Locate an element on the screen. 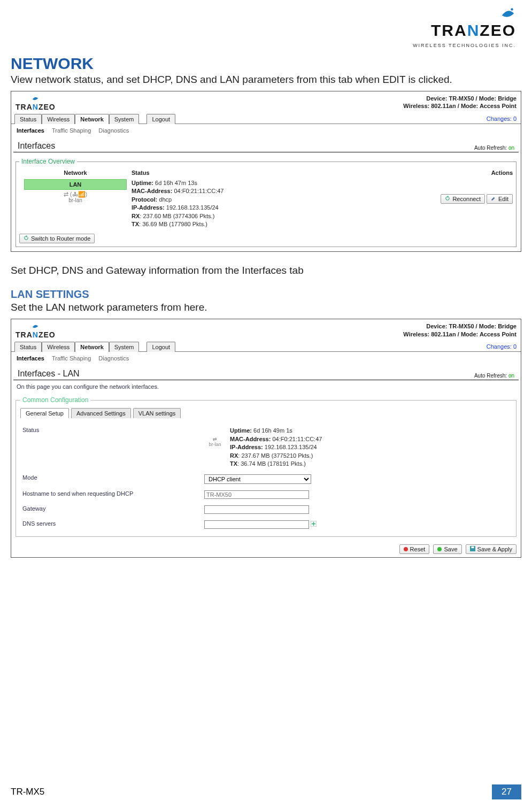 Image resolution: width=532 pixels, height=808 pixels. disk-icon is located at coordinates (473, 549).